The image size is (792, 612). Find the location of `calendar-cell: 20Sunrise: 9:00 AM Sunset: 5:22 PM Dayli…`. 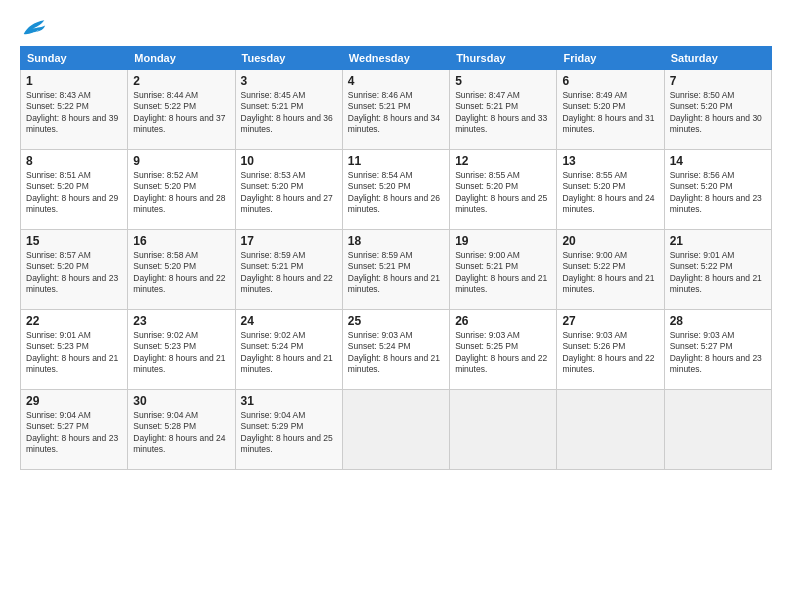

calendar-cell: 20Sunrise: 9:00 AM Sunset: 5:22 PM Dayli… is located at coordinates (610, 270).